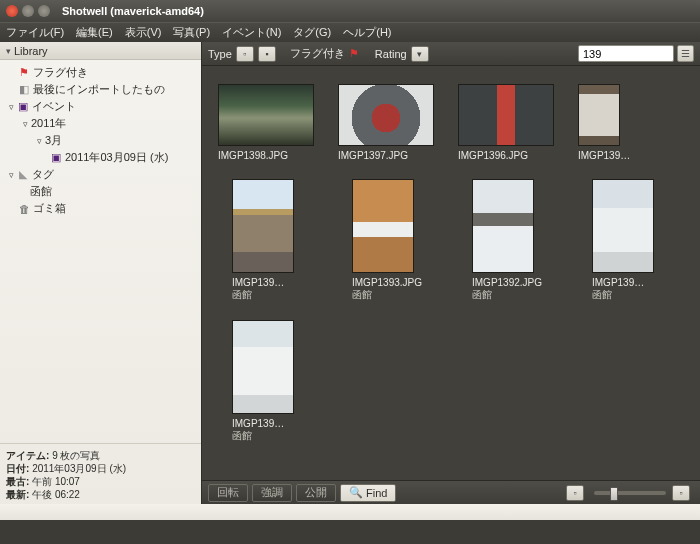 This screenshot has width=700, height=544. I want to click on rotate-button: 回転, so click(228, 493).